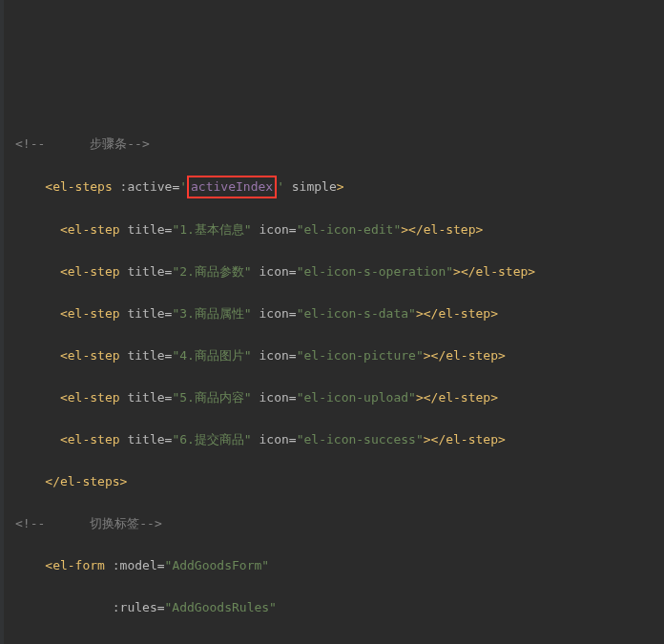 The height and width of the screenshot is (644, 664). Describe the element at coordinates (336, 356) in the screenshot. I see `code-line: <el-step title="4.商品图片" icon="el-icon-pi…` at that location.